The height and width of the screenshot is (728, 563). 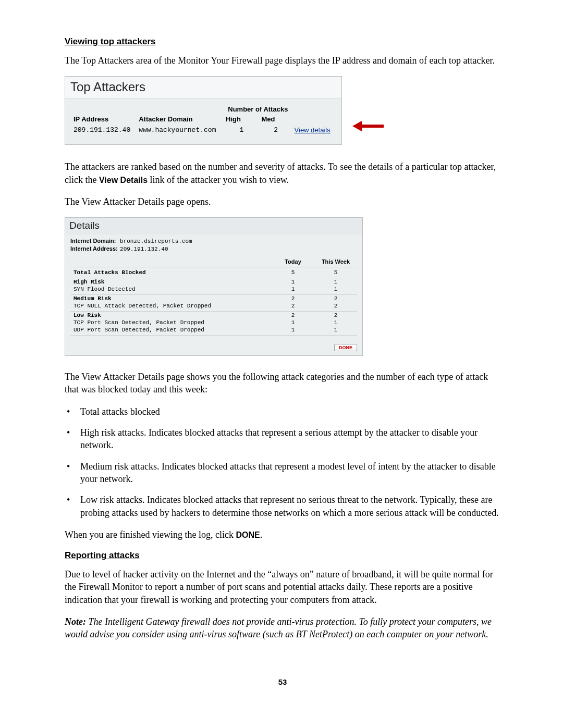 I want to click on done-button: DONE, so click(x=346, y=348).